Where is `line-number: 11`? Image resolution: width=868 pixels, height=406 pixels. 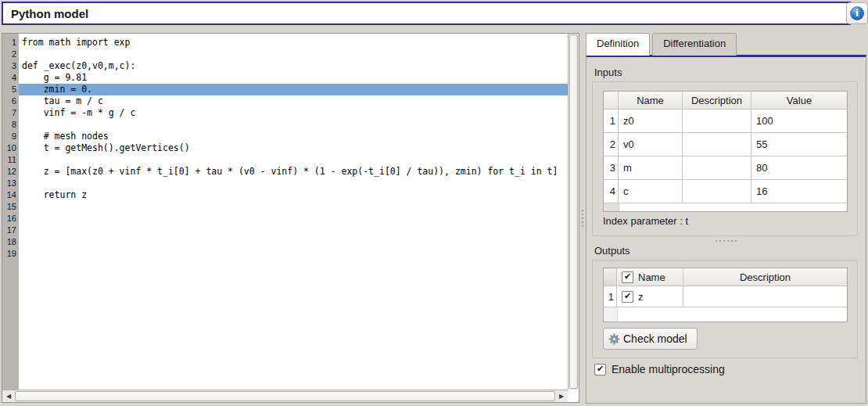 line-number: 11 is located at coordinates (11, 160).